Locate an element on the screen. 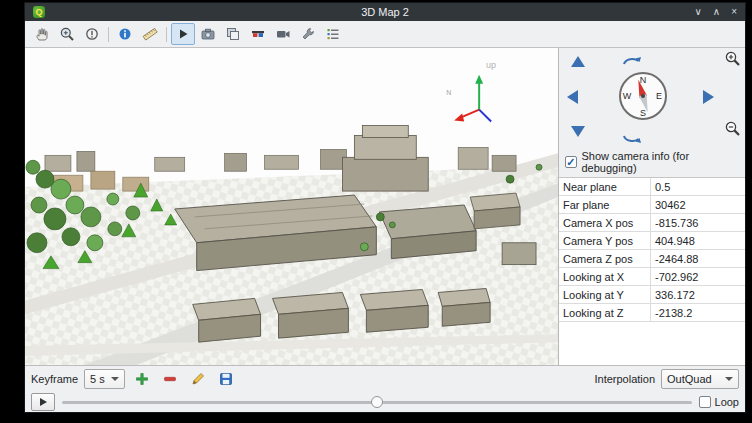 This screenshot has height=423, width=752. axis-up-label: up is located at coordinates (491, 65).